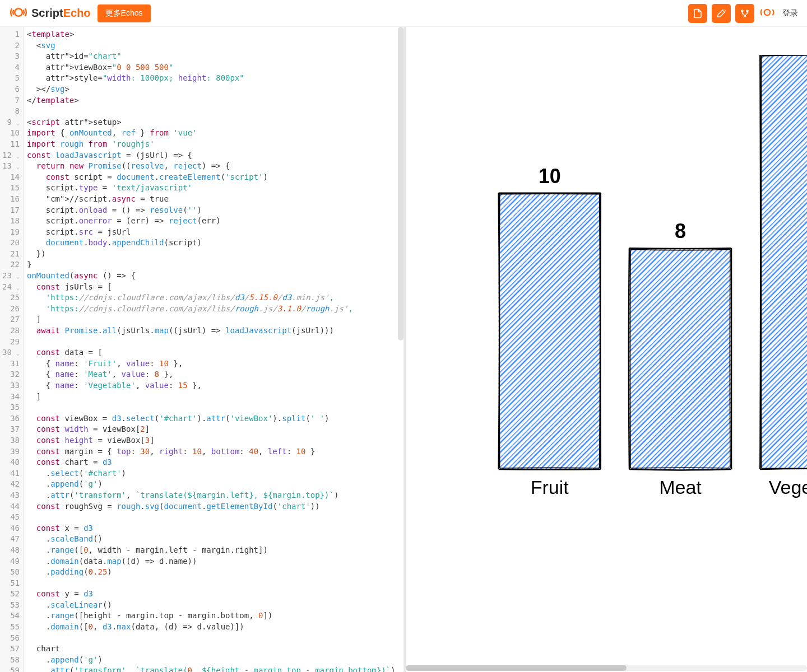 This screenshot has width=807, height=672. What do you see at coordinates (215, 156) in the screenshot?
I see `code-line: const loadJavascript = (jsUrl) => {` at bounding box center [215, 156].